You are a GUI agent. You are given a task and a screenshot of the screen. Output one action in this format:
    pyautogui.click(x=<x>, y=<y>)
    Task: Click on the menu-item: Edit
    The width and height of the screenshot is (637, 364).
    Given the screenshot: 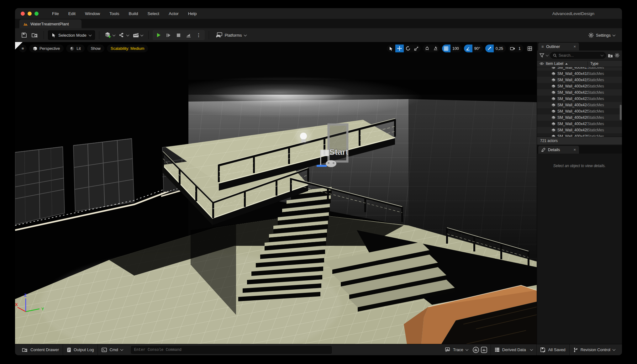 What is the action you would take?
    pyautogui.click(x=72, y=14)
    